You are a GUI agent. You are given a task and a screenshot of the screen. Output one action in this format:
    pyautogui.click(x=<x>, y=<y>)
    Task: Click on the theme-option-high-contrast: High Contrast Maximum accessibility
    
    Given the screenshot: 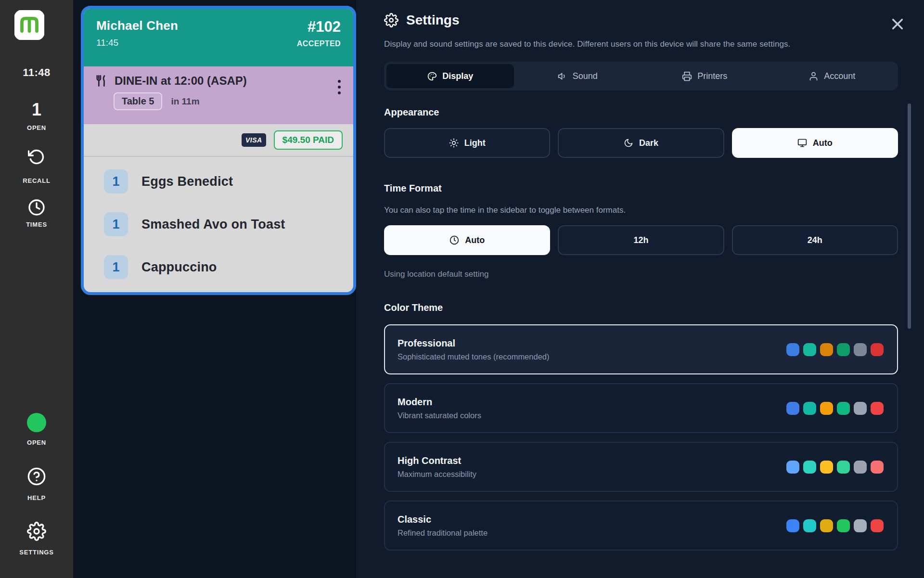 What is the action you would take?
    pyautogui.click(x=641, y=467)
    